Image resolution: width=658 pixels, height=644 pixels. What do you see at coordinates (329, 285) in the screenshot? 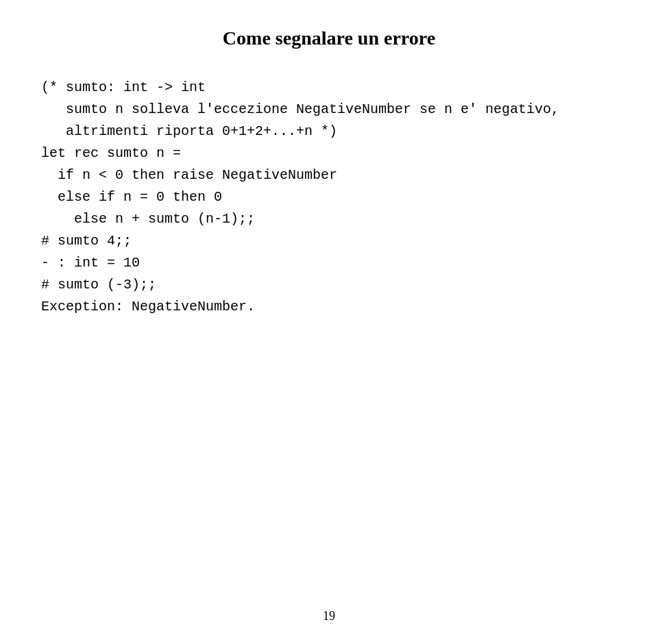
I see `repl-line-3: # sumto (-3);;` at bounding box center [329, 285].